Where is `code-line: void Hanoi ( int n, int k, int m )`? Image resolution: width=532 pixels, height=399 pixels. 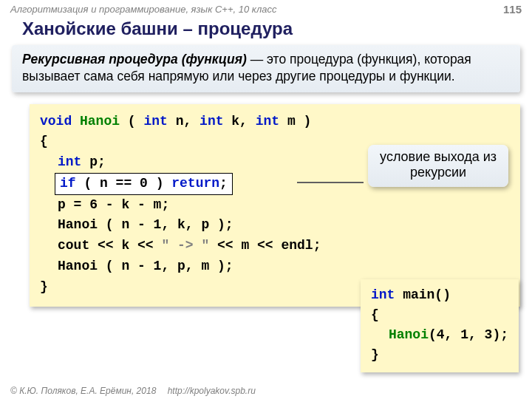 code-line: void Hanoi ( int n, int k, int m ) is located at coordinates (275, 122).